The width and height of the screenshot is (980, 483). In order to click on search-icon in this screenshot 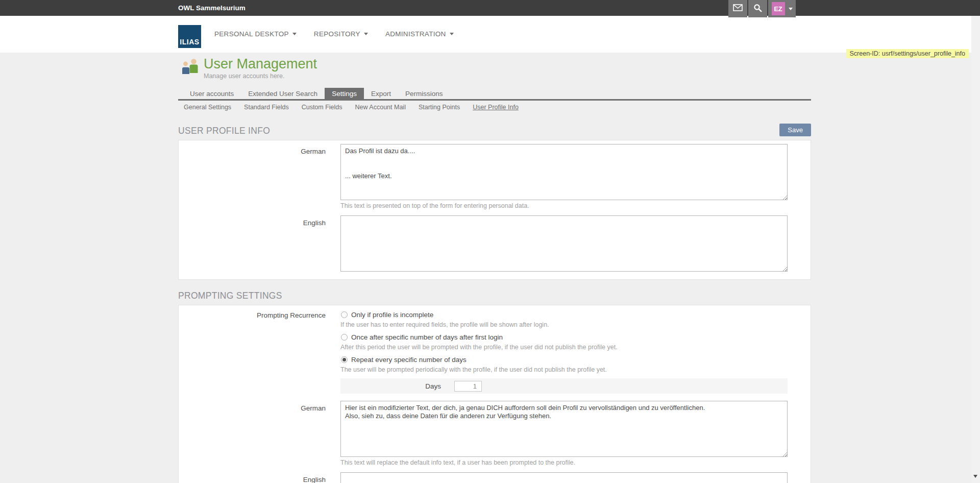, I will do `click(757, 9)`.